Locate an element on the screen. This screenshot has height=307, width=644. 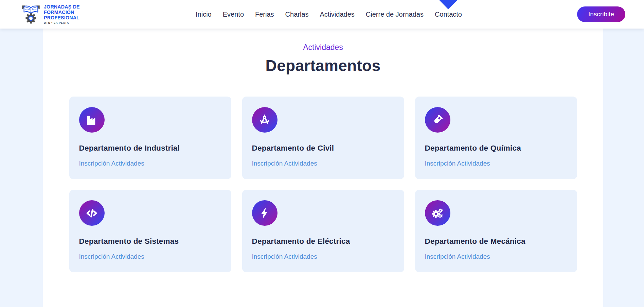
brand-subtitle: UTN • LA PLATA is located at coordinates (62, 23).